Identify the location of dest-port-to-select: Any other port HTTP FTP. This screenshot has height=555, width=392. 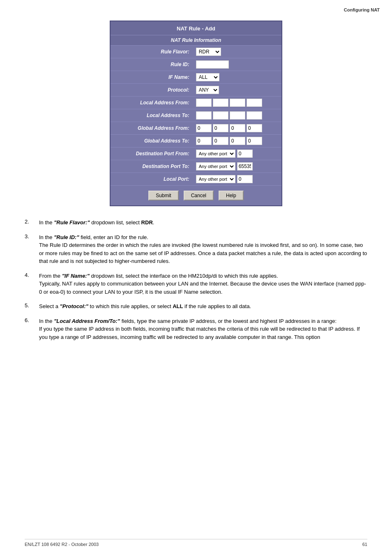
(216, 166).